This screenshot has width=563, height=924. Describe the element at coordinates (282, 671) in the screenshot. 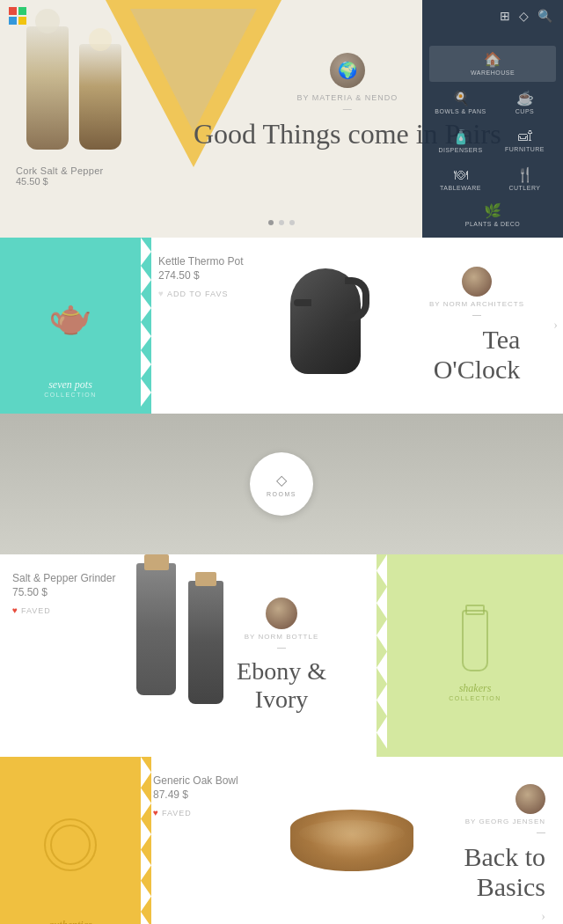

I see `ebony-title-line1: Ebony &` at that location.